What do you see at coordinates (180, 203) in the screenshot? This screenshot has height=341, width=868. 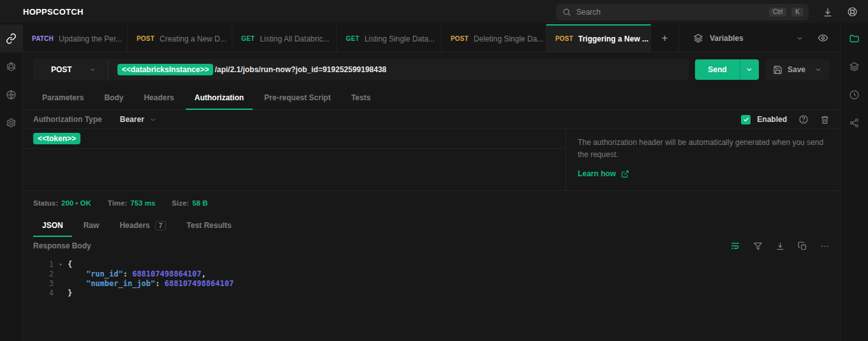 I see `size-label: Size:` at bounding box center [180, 203].